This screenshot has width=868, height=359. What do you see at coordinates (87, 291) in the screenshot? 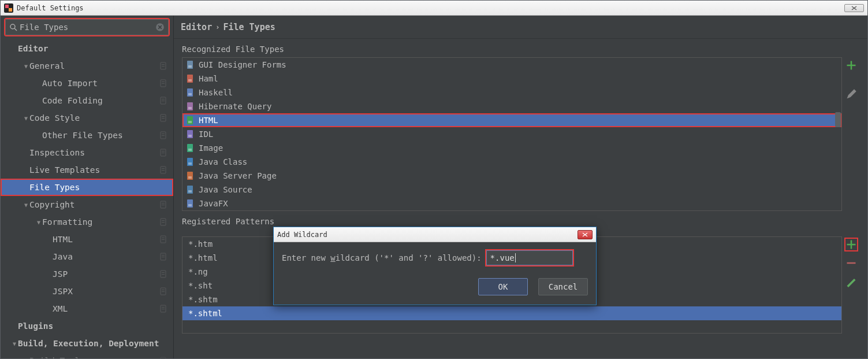
I see `tree-item: JSPX` at bounding box center [87, 291].